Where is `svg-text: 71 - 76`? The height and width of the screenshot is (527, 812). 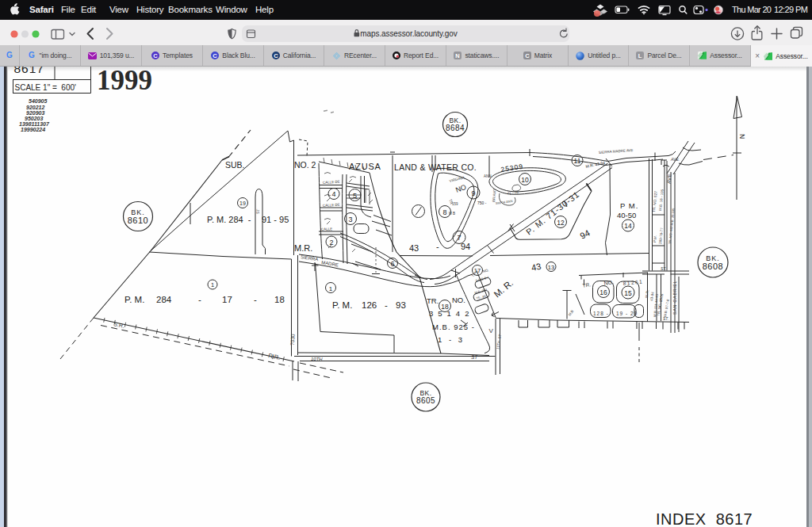
svg-text: 71 - 76 is located at coordinates (512, 193).